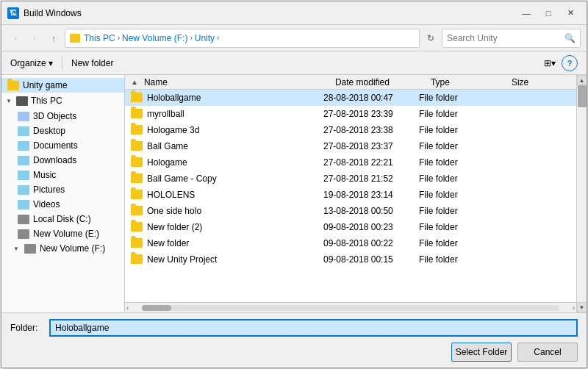 The image size is (588, 369). What do you see at coordinates (548, 352) in the screenshot?
I see `cancel-button: Cancel` at bounding box center [548, 352].